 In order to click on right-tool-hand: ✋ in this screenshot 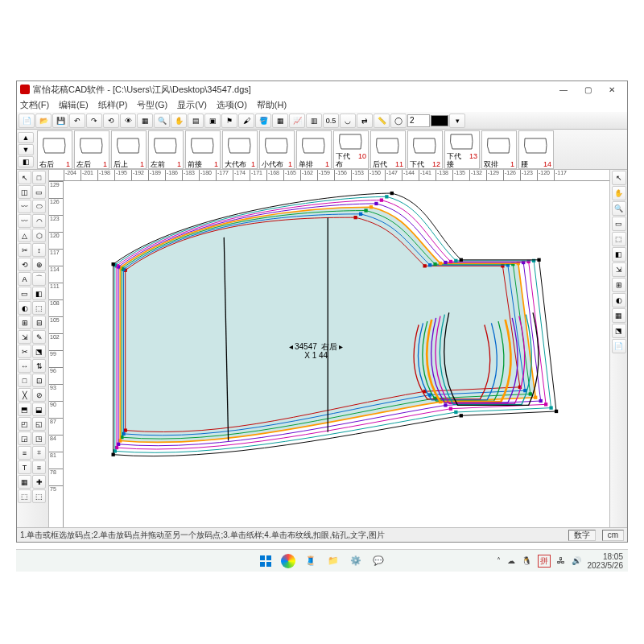, I will do `click(619, 193)`.